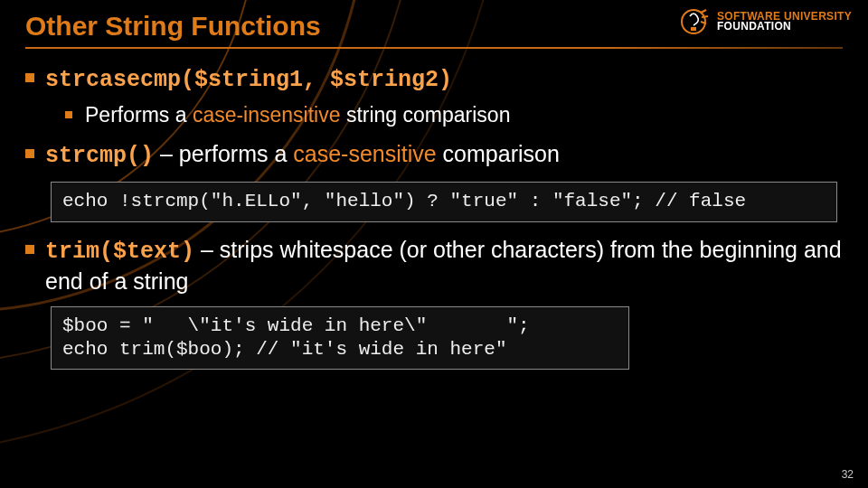  What do you see at coordinates (434, 96) in the screenshot?
I see `bullet-strcasecmp: strcasecmp($string1, $string2) Performs …` at bounding box center [434, 96].